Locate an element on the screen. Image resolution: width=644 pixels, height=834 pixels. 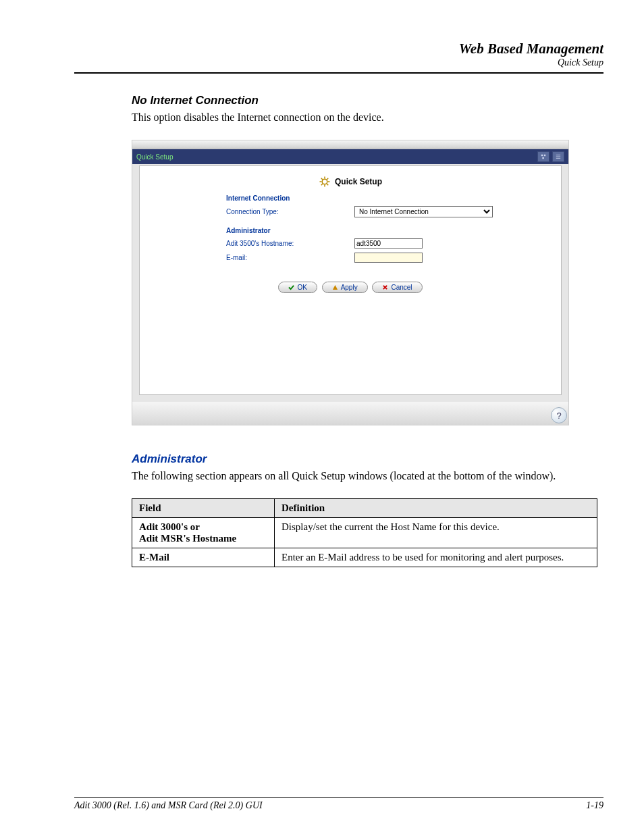
footer-left: Adit 3000 (Rel. 1.6) and MSR Card (Rel 2… is located at coordinates (169, 806).